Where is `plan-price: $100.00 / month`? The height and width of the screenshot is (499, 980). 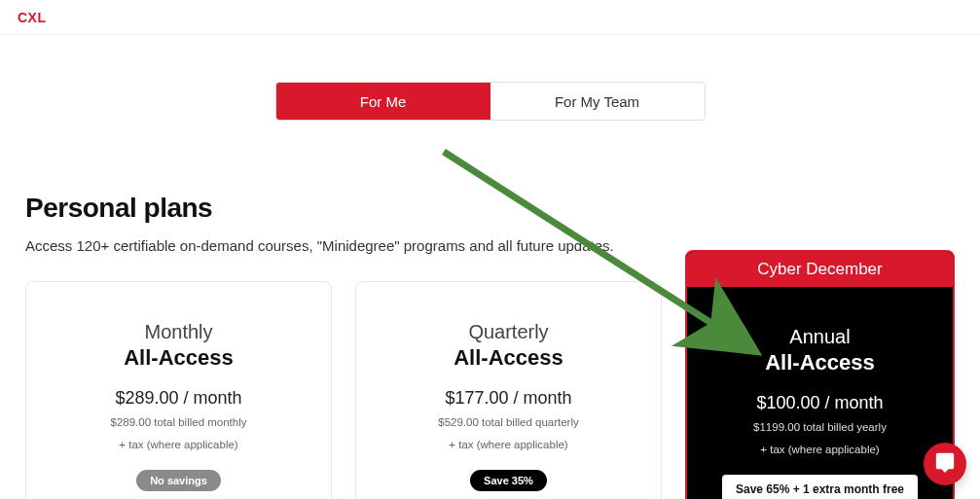
plan-price: $100.00 / month is located at coordinates (819, 403).